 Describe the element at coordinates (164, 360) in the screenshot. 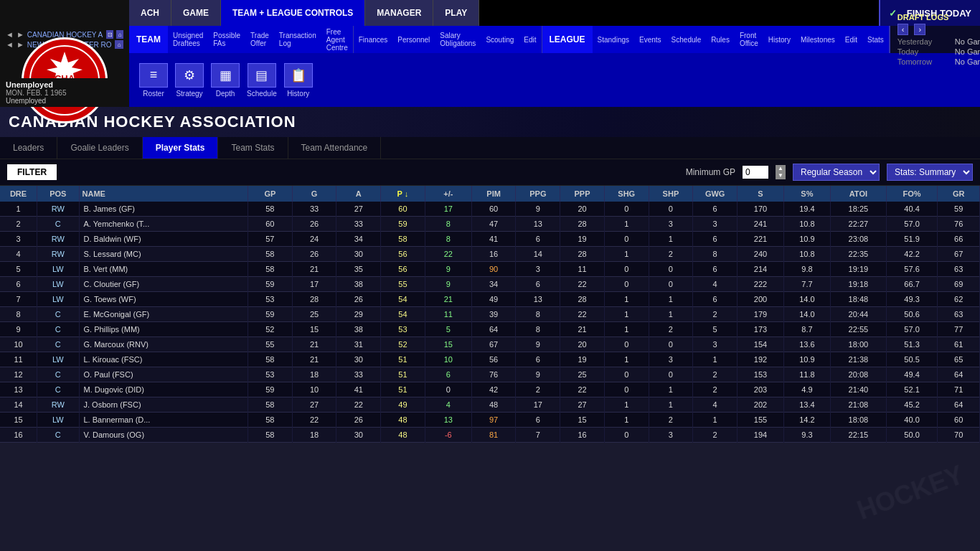

I see `cell-name: L. Kirouac (FSC)` at that location.